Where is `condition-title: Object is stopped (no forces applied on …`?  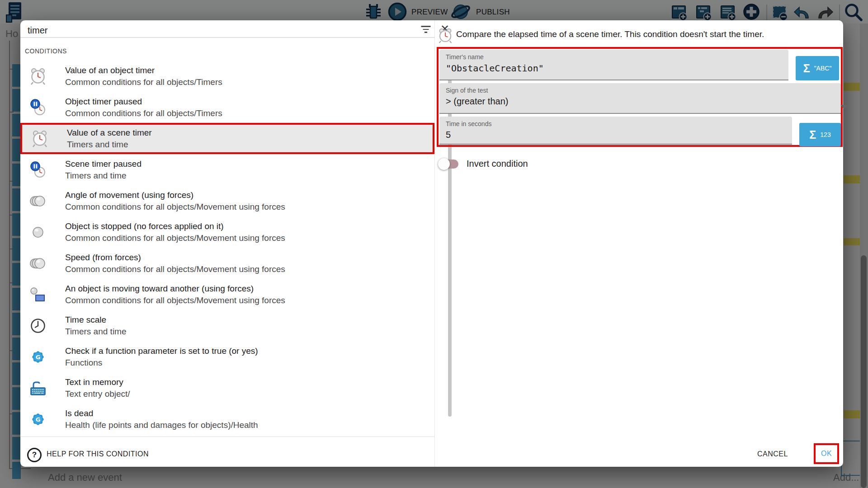
condition-title: Object is stopped (no forces applied on … is located at coordinates (245, 226).